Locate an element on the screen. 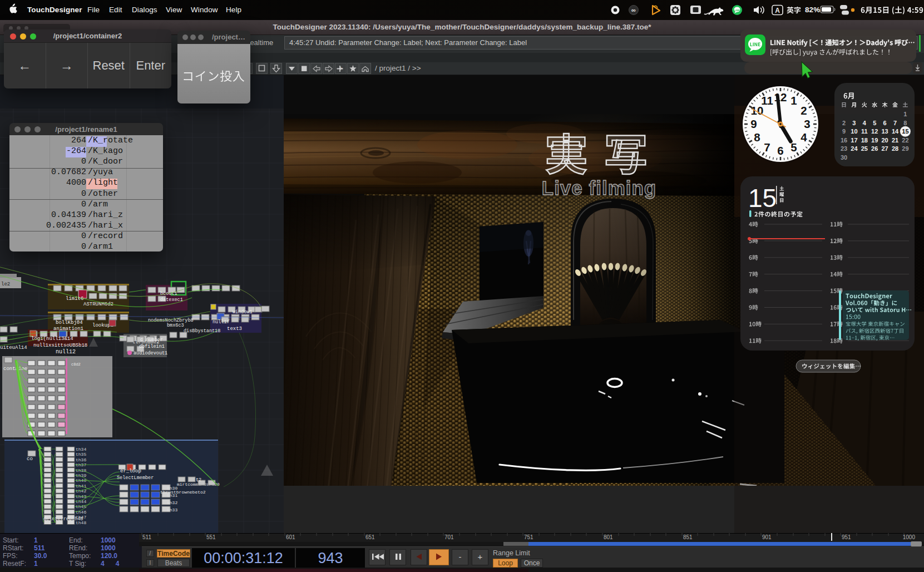 The width and height of the screenshot is (924, 572). svg-text: 24 is located at coordinates (854, 149).